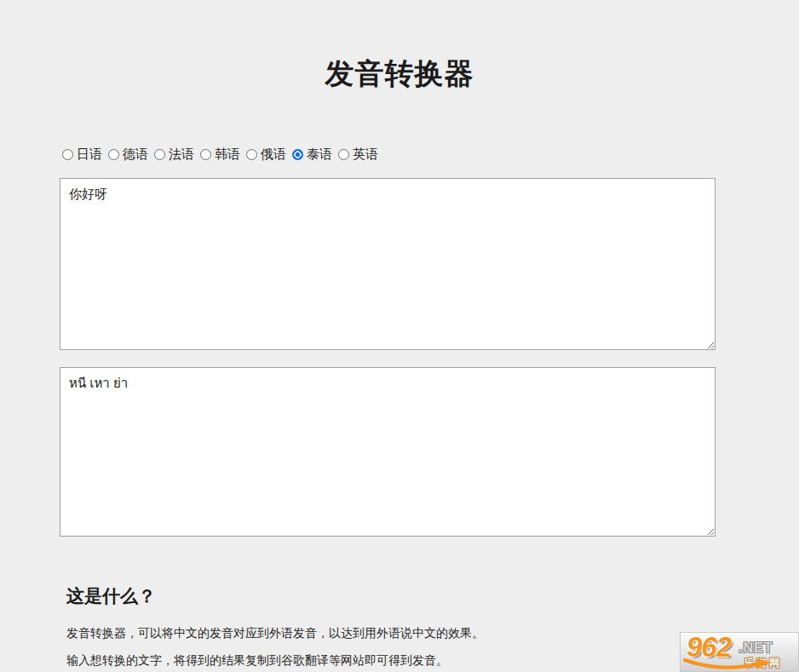  What do you see at coordinates (739, 652) in the screenshot?
I see `site-watermark: 962 .NET 乐游网` at bounding box center [739, 652].